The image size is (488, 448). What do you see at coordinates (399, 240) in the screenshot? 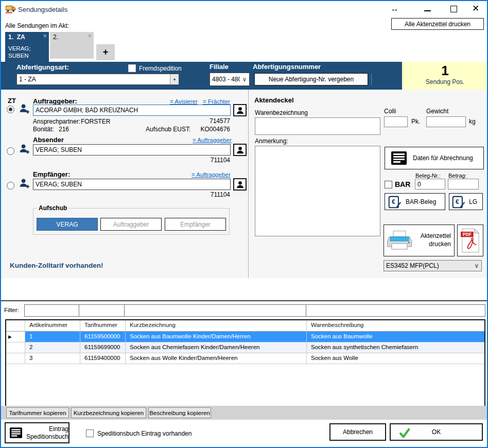
I see `printer-icon` at bounding box center [399, 240].